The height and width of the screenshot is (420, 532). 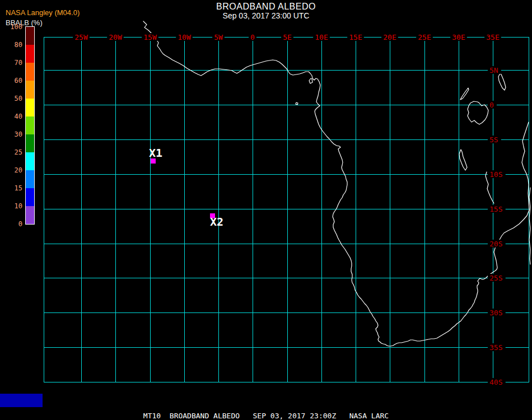 What do you see at coordinates (355, 37) in the screenshot?
I see `lon-label: 15E` at bounding box center [355, 37].